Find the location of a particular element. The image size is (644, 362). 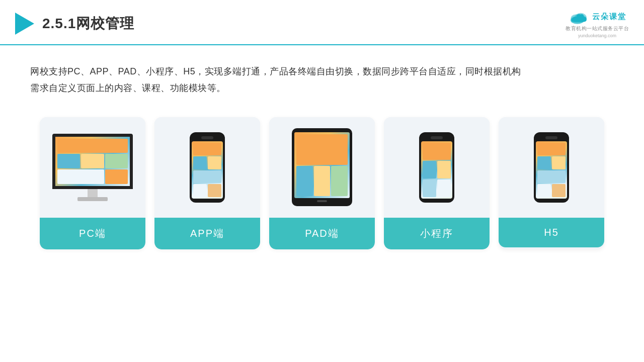

description-line2: 需求自定义页面上的内容、课程、功能模块等。 is located at coordinates (322, 88).